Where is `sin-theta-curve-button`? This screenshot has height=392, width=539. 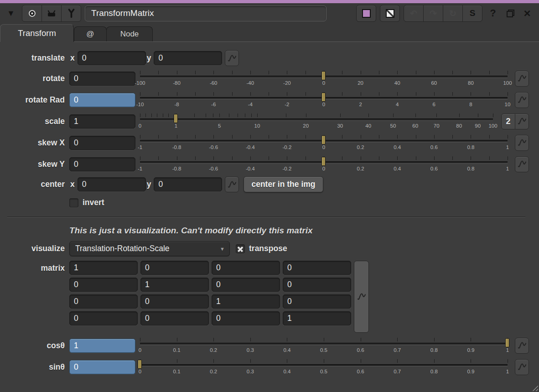 sin-theta-curve-button is located at coordinates (522, 367).